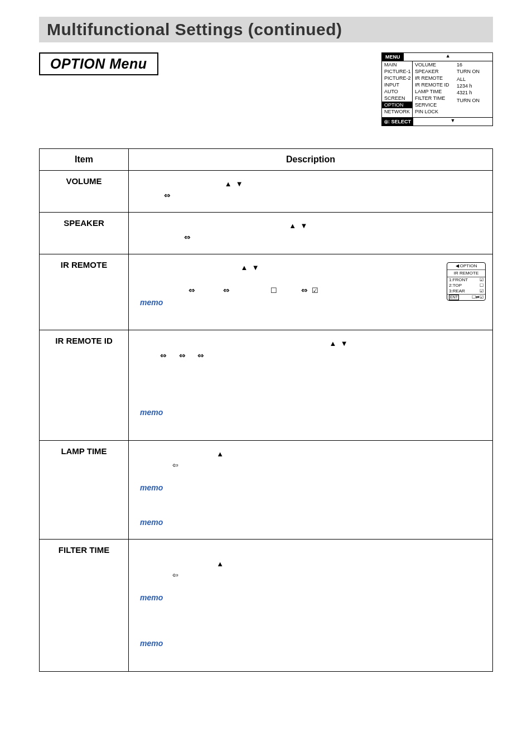 This screenshot has height=756, width=532. Describe the element at coordinates (397, 105) in the screenshot. I see `osd-item: OPTION` at that location.